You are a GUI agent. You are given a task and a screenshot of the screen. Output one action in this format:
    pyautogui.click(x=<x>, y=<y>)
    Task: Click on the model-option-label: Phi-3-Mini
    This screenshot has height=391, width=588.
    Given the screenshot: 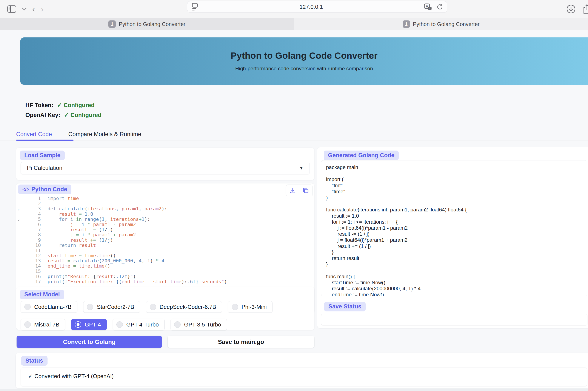 What is the action you would take?
    pyautogui.click(x=254, y=307)
    